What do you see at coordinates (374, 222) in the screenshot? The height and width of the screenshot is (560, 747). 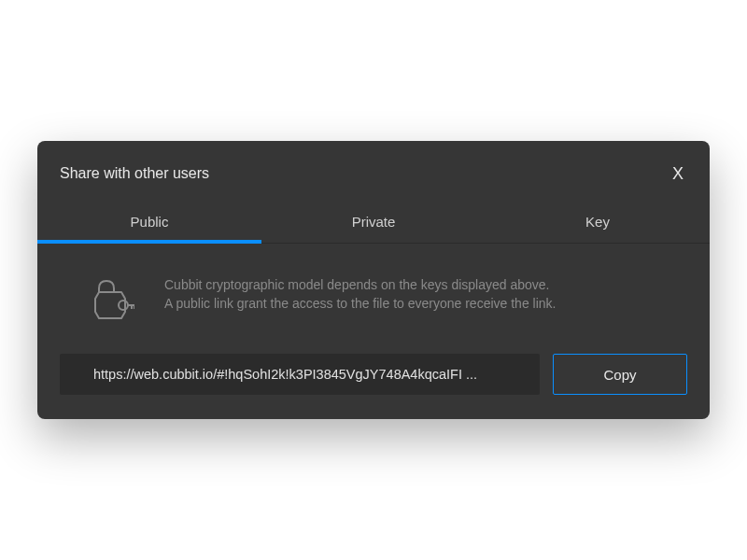 I see `tab-private: Private` at bounding box center [374, 222].